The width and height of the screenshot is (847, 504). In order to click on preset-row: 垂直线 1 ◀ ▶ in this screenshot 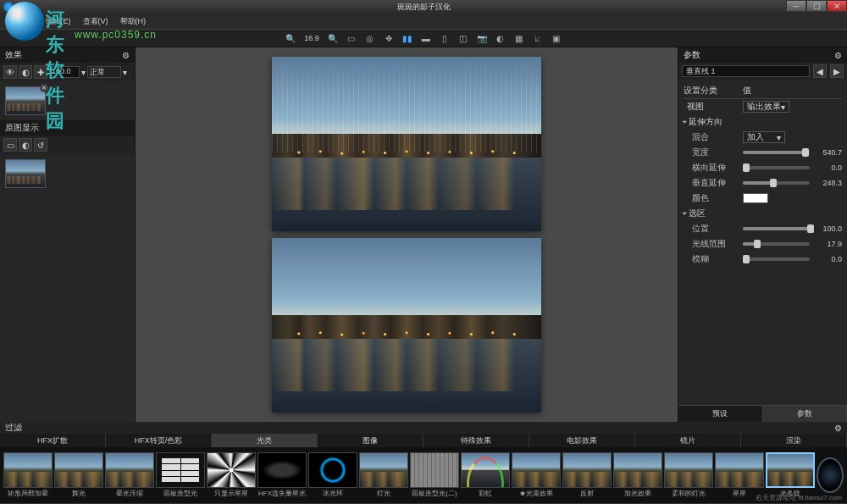, I will do `click(762, 71)`.